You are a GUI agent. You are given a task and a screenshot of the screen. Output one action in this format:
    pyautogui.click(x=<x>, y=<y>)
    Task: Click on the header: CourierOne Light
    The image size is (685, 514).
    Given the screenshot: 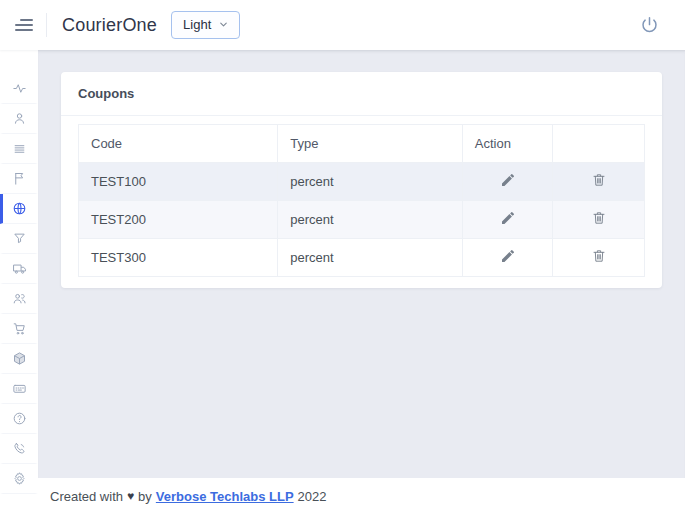 What is the action you would take?
    pyautogui.click(x=342, y=25)
    